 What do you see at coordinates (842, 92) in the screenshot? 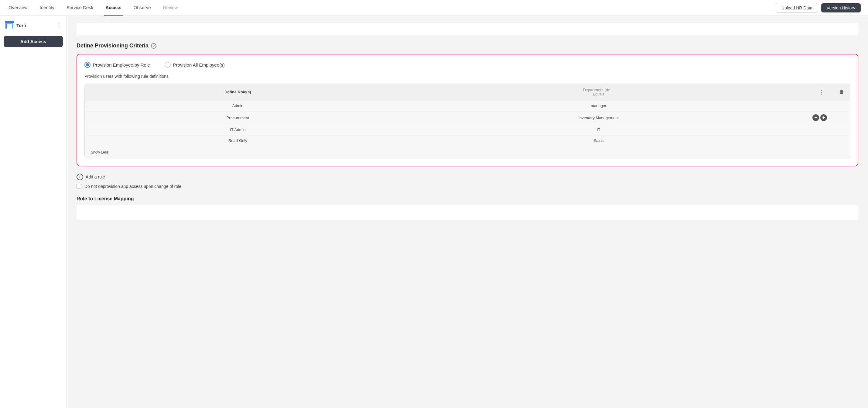
I see `col-delete-header: 🗑` at bounding box center [842, 92].